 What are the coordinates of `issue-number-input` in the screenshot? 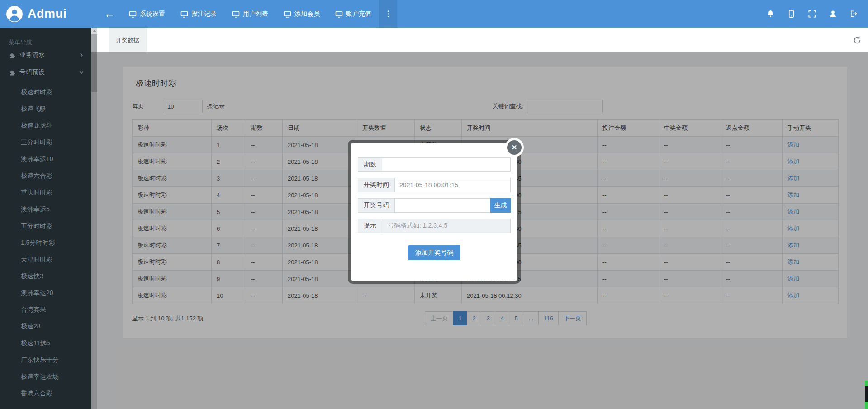 It's located at (446, 165).